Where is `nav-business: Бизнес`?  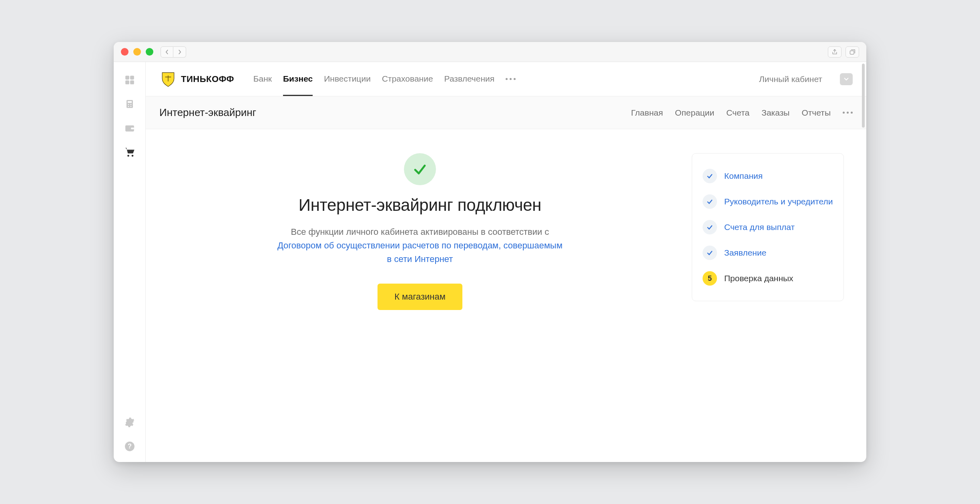 nav-business: Бизнес is located at coordinates (298, 79).